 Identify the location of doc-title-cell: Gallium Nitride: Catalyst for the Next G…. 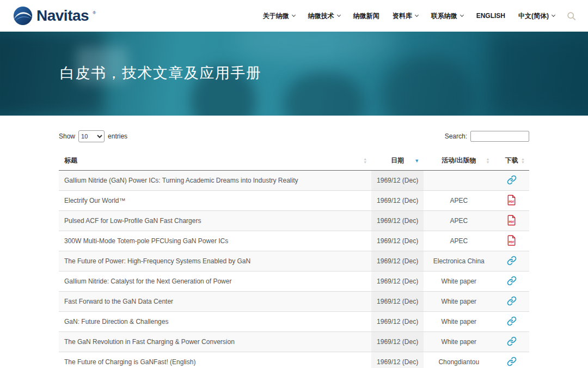
(215, 281).